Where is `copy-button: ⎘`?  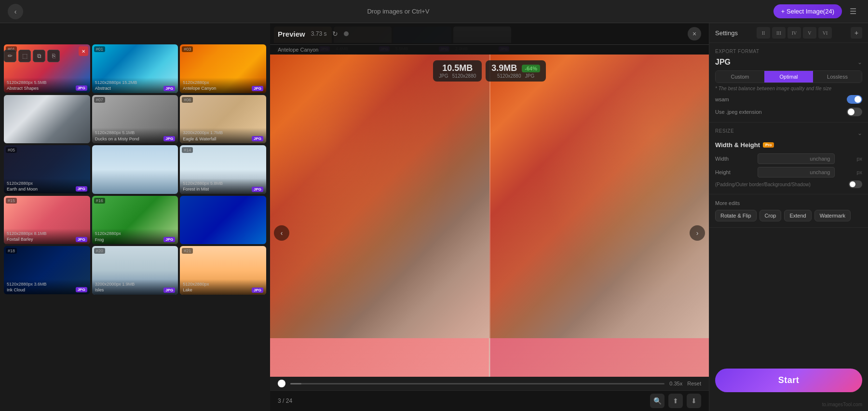 copy-button: ⎘ is located at coordinates (54, 56).